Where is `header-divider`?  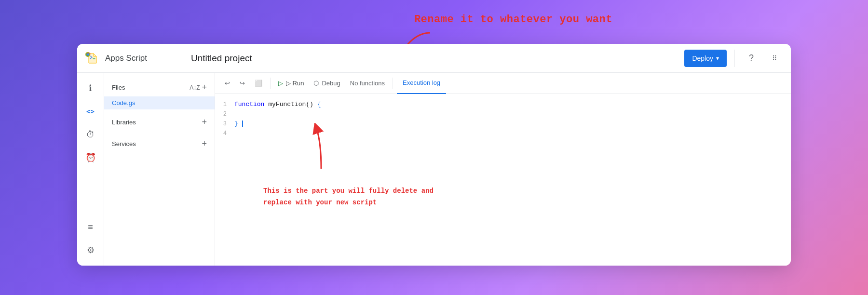 header-divider is located at coordinates (735, 58).